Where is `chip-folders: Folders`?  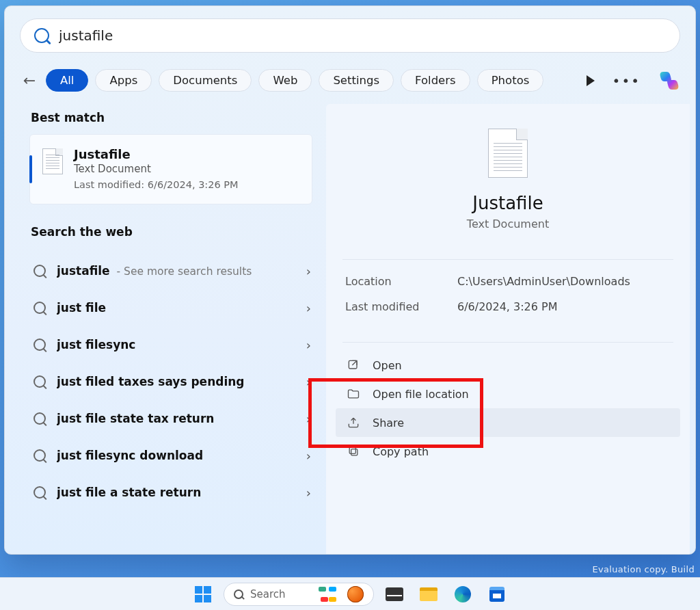 chip-folders: Folders is located at coordinates (435, 81).